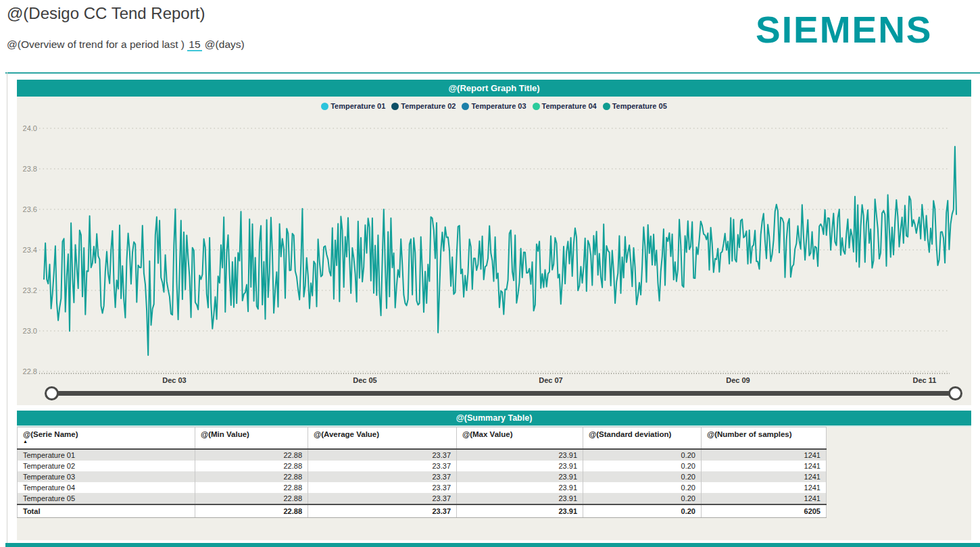  I want to click on x-axis-tick-label: Dec 05, so click(365, 380).